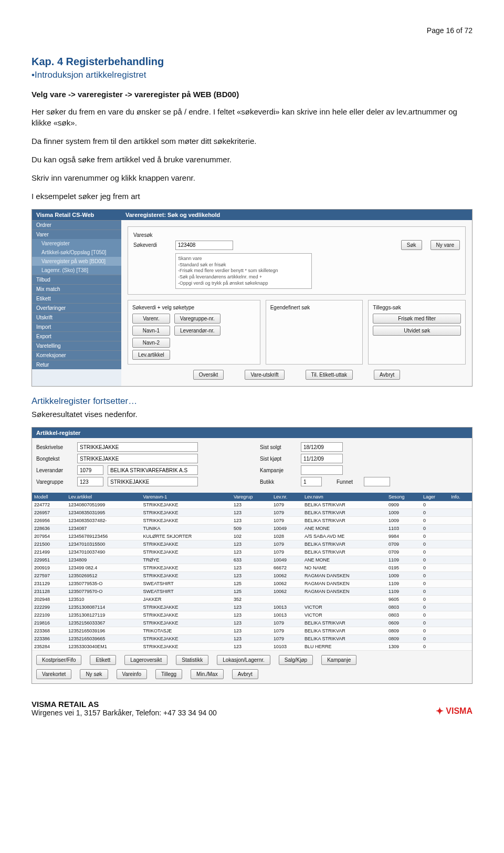 This screenshot has width=504, height=853. I want to click on leverandor-button: Leverandør-nr., so click(197, 331).